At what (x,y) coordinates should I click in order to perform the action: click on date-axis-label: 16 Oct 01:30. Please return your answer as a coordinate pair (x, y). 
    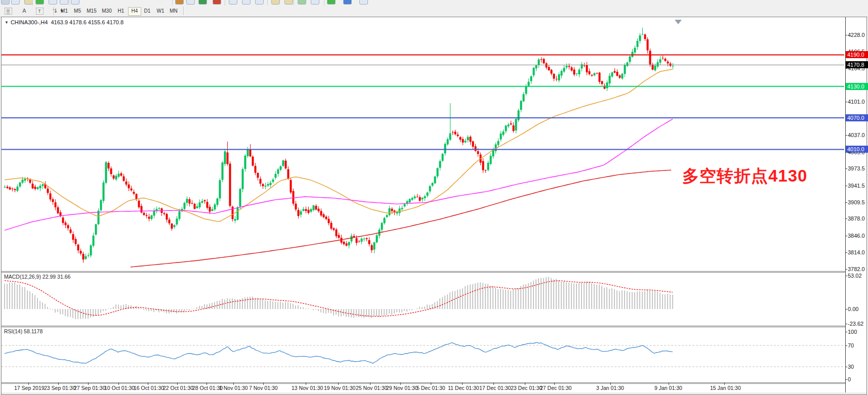
    Looking at the image, I should click on (149, 388).